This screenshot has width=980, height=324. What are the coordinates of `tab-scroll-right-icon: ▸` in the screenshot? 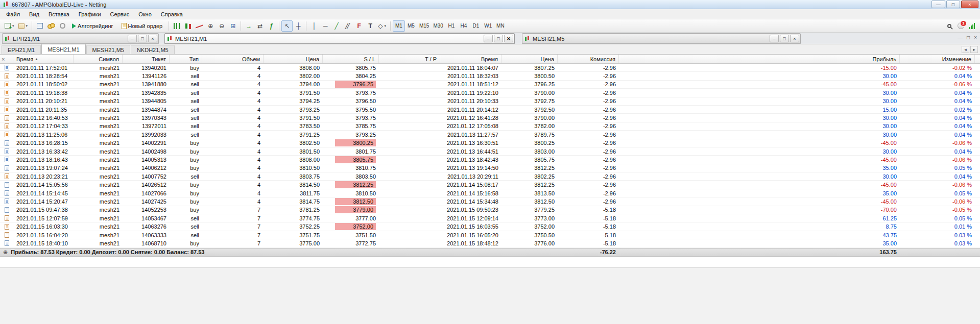 It's located at (974, 49).